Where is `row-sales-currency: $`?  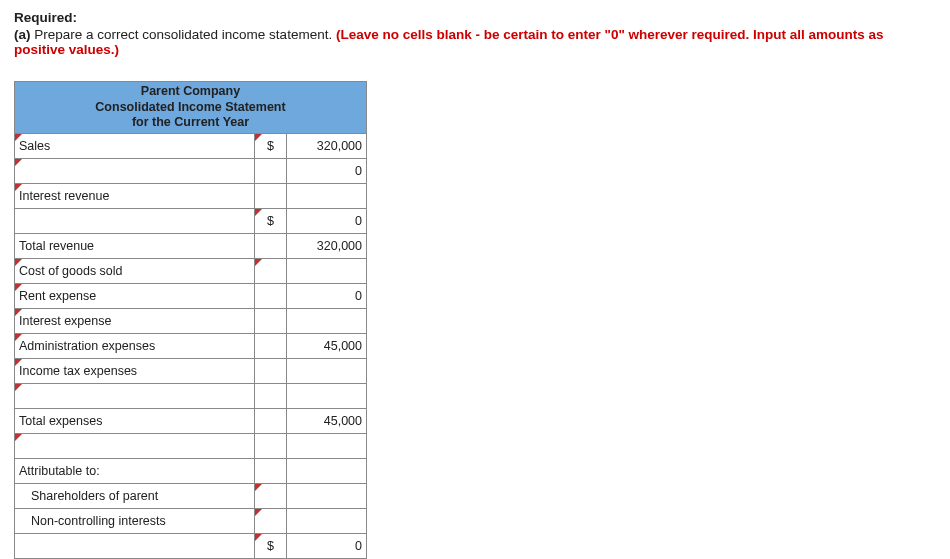
row-sales-currency: $ is located at coordinates (271, 146).